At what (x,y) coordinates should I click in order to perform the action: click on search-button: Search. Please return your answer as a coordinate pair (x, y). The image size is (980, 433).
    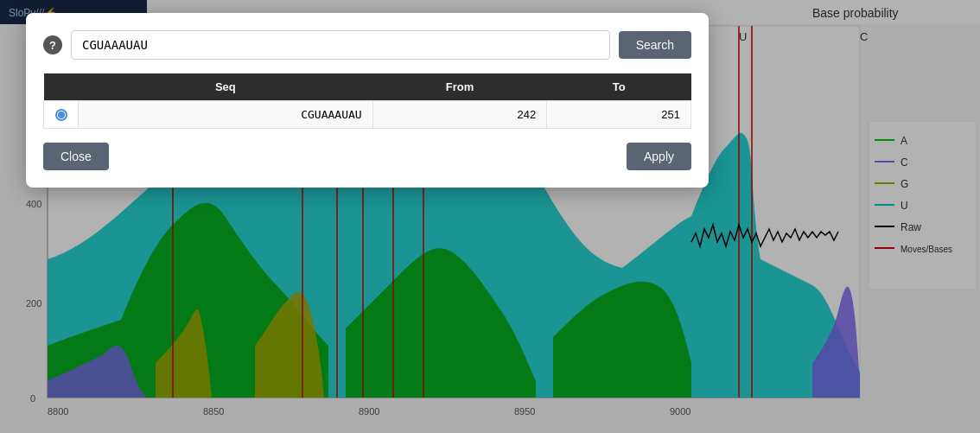
    Looking at the image, I should click on (655, 45).